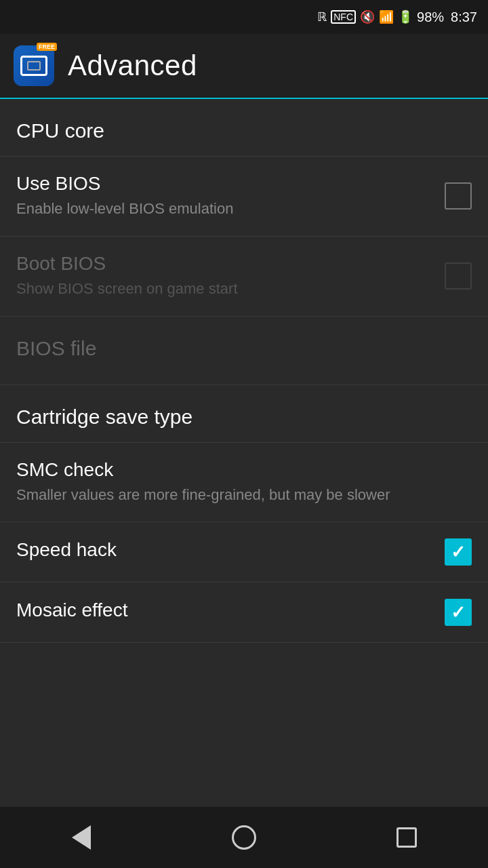  Describe the element at coordinates (56, 349) in the screenshot. I see `bios-file-title: BIOS file` at that location.